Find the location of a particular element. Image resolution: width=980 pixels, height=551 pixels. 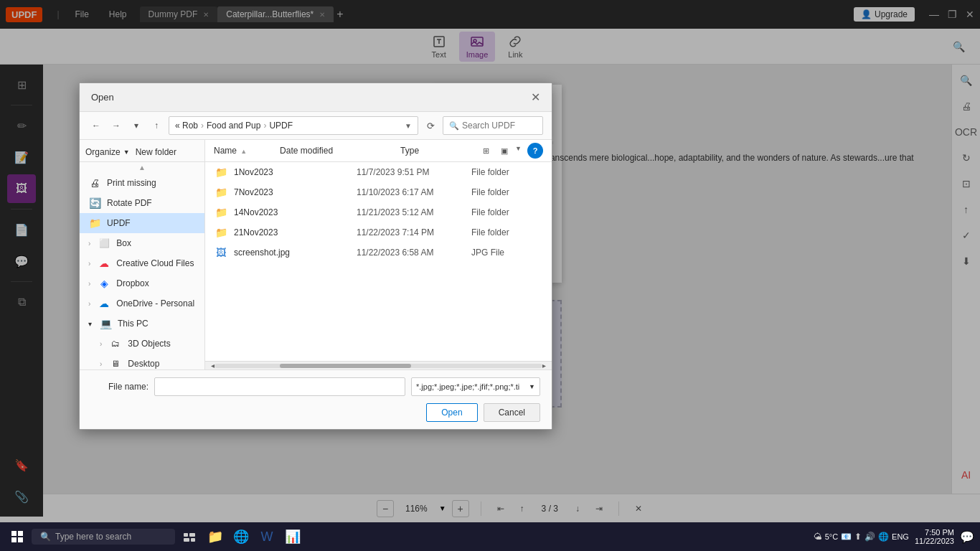

dialog-close-button: ✕ is located at coordinates (535, 98).